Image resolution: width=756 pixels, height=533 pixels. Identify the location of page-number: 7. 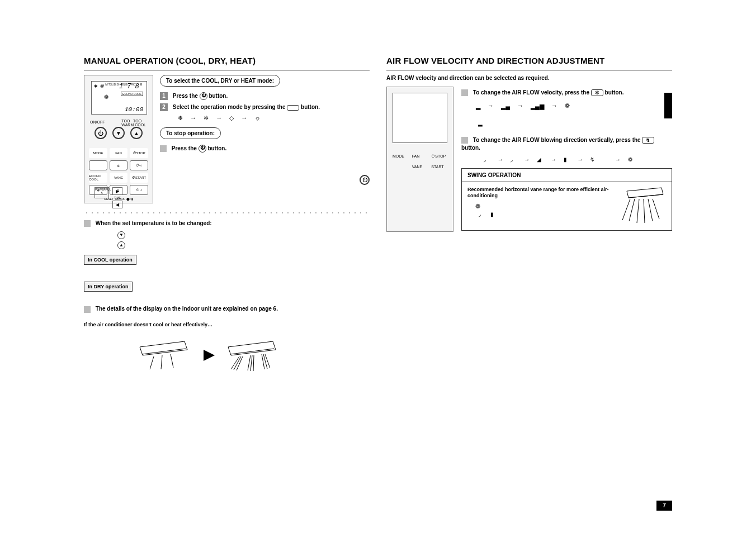
(664, 506).